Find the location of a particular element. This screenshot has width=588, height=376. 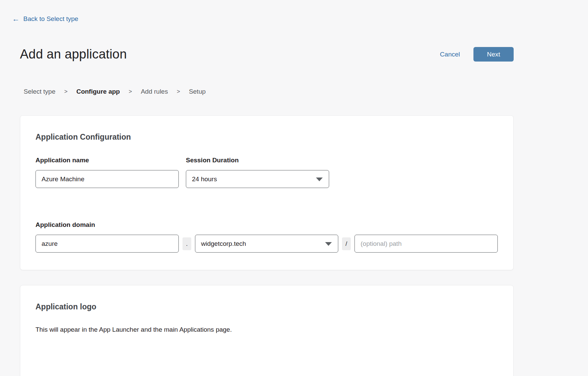

breadcrumb-setup: Setup is located at coordinates (197, 92).